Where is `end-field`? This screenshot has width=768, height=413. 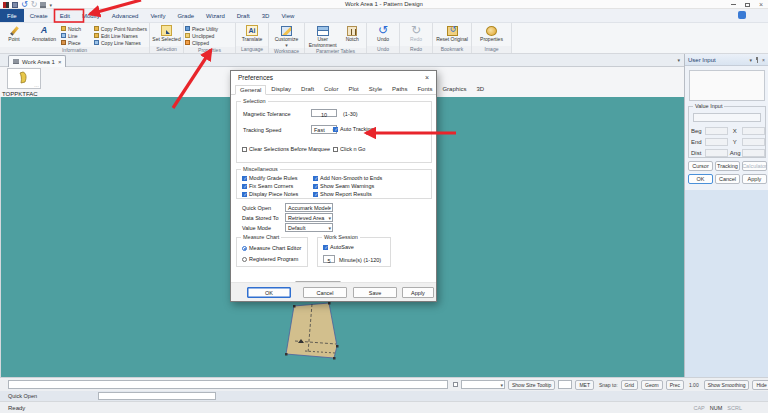 end-field is located at coordinates (716, 142).